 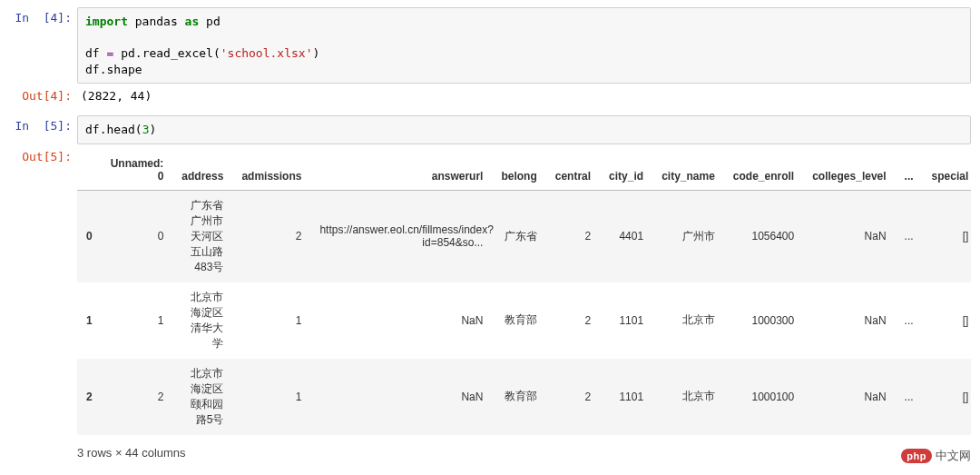 I want to click on row-index: 0, so click(x=89, y=236).